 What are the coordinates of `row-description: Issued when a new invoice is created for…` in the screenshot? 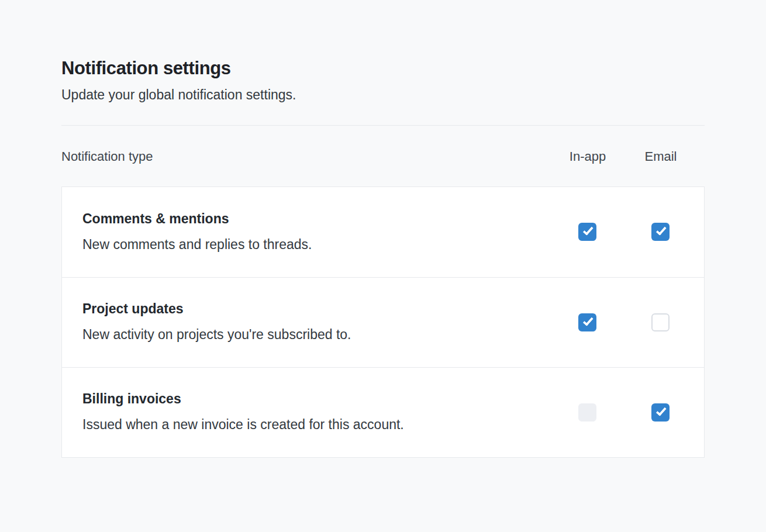 It's located at (309, 425).